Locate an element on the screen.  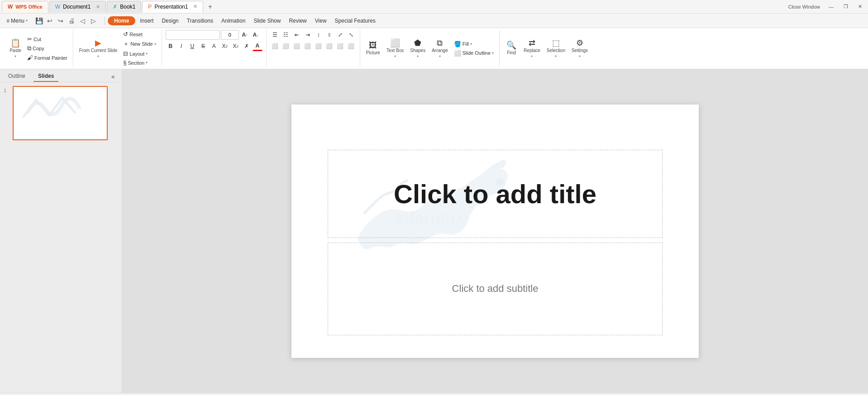
new-slide-button: ＋ New Slide ▾ is located at coordinates (139, 44).